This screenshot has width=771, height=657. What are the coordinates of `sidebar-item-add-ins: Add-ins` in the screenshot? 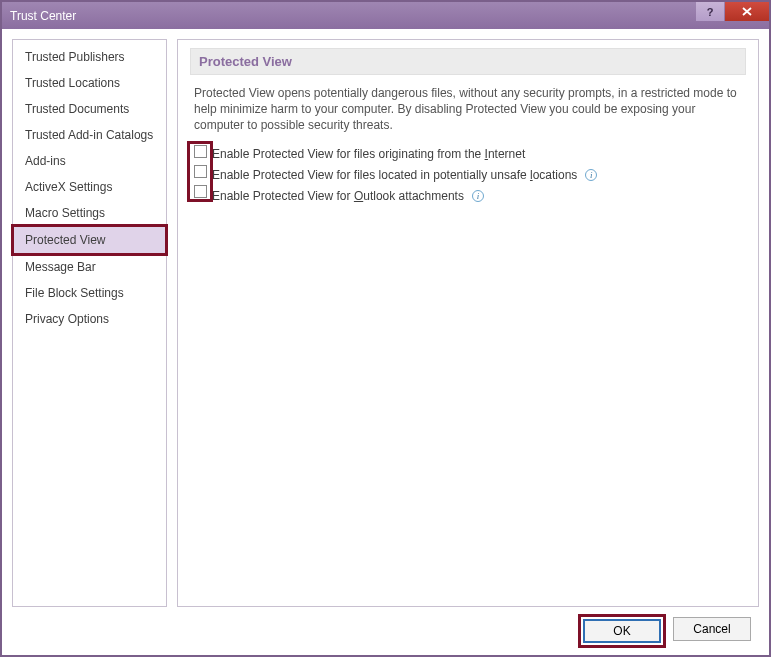 It's located at (90, 161).